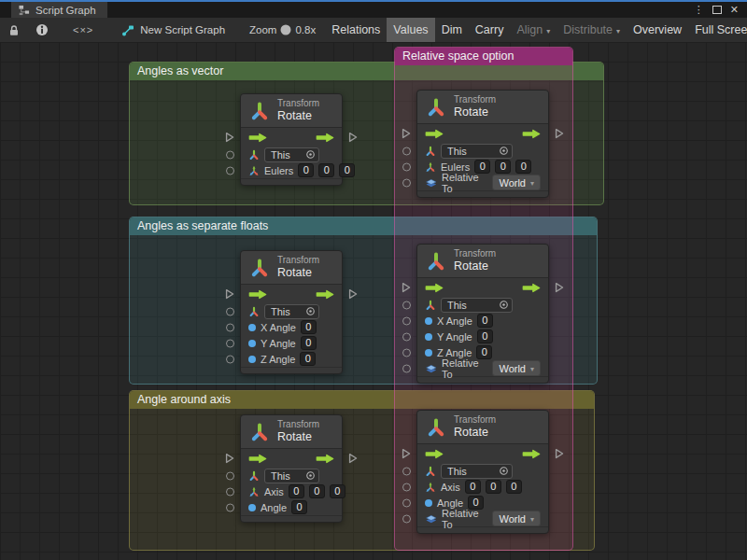 This screenshot has width=747, height=560. Describe the element at coordinates (411, 30) in the screenshot. I see `values-button: Values` at that location.